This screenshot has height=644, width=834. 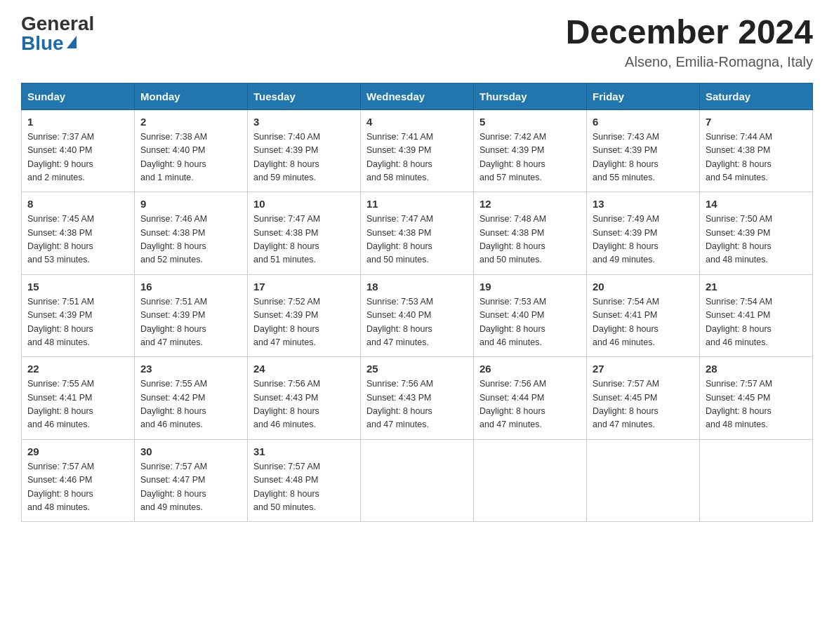 I want to click on calendar-week-row: 8Sunrise: 7:45 AMSunset: 4:38 PMDaylight…, so click(x=417, y=234).